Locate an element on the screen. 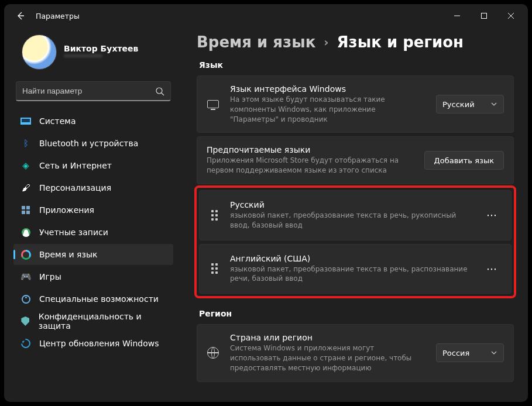 This screenshot has height=406, width=532. back-button is located at coordinates (20, 16).